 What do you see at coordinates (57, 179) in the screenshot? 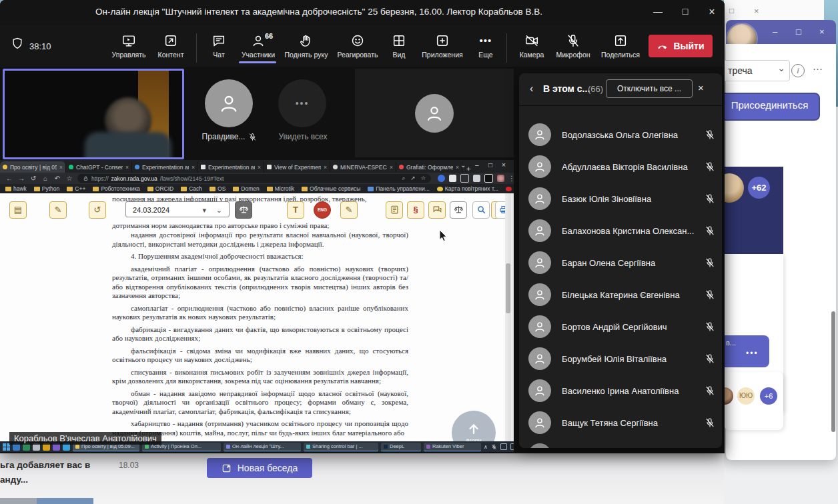
I see `history-icon: ↶` at bounding box center [57, 179].